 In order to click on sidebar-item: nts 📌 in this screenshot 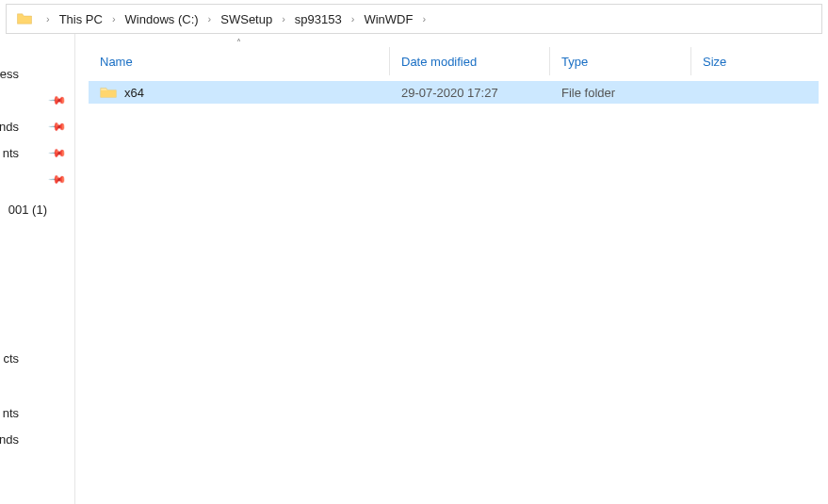, I will do `click(38, 153)`.